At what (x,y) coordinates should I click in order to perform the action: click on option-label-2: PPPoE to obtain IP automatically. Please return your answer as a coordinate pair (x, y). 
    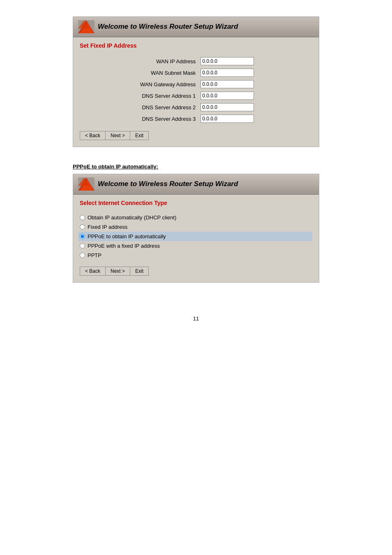
    Looking at the image, I should click on (127, 237).